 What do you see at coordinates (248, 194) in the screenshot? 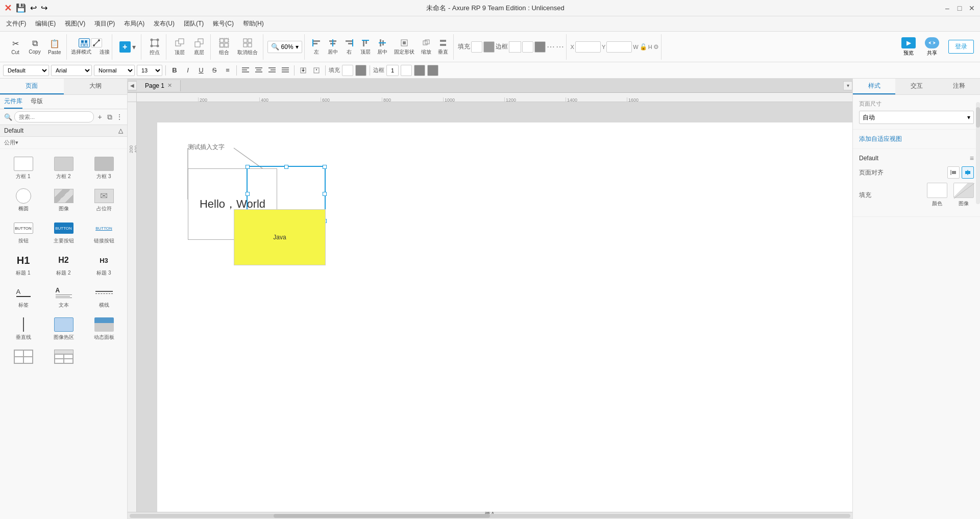
I see `handle-ml` at bounding box center [248, 194].